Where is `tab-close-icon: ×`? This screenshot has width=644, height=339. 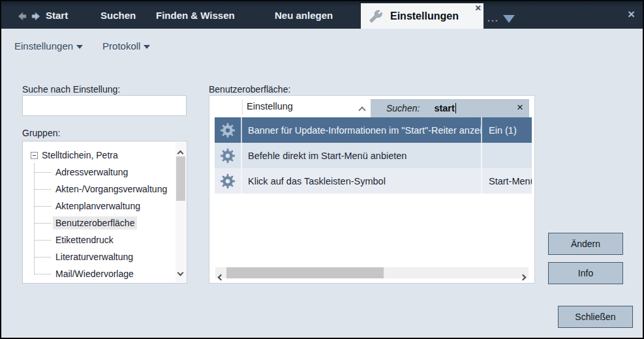
tab-close-icon: × is located at coordinates (478, 8).